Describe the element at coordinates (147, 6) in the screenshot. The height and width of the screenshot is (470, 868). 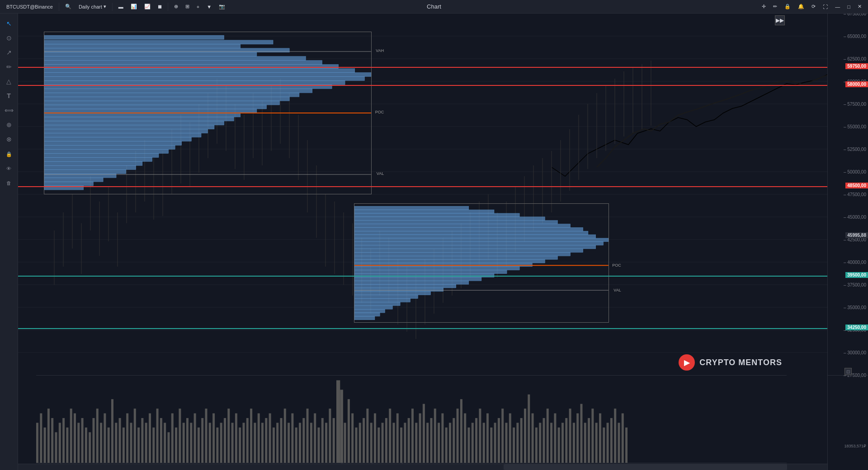
I see `chart-type-line-btn: 📈` at that location.